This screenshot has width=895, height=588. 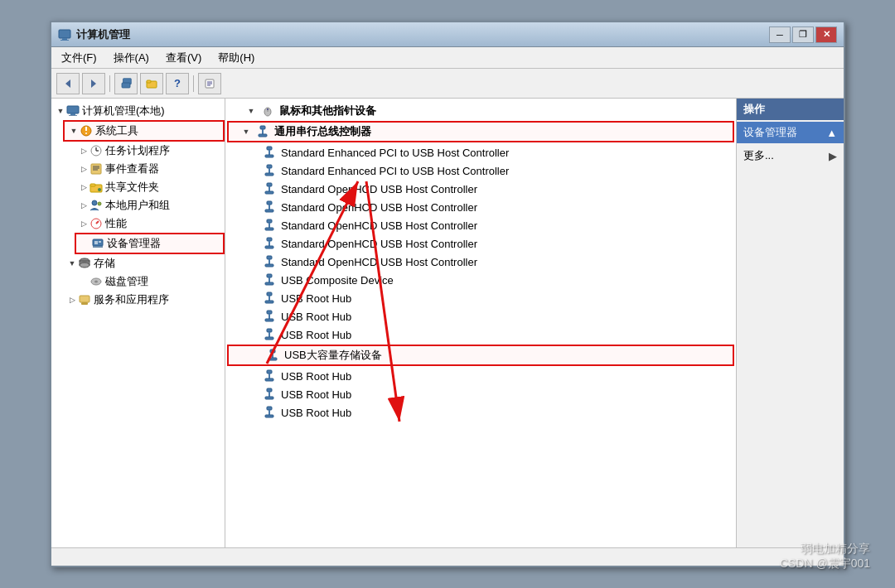 What do you see at coordinates (138, 323) in the screenshot?
I see `left-panel: ▼ 计算机管理(本地) ▼` at bounding box center [138, 323].